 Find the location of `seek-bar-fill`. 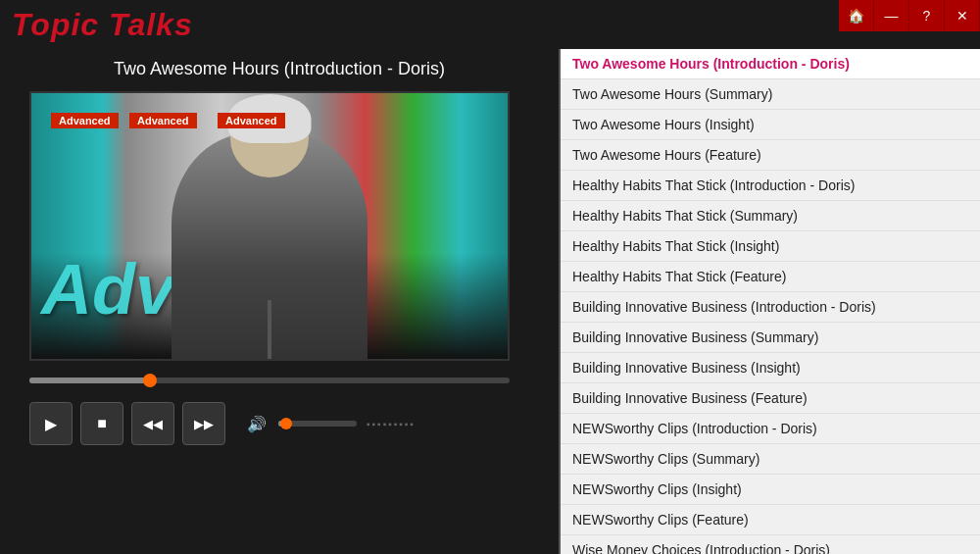

seek-bar-fill is located at coordinates (90, 380).